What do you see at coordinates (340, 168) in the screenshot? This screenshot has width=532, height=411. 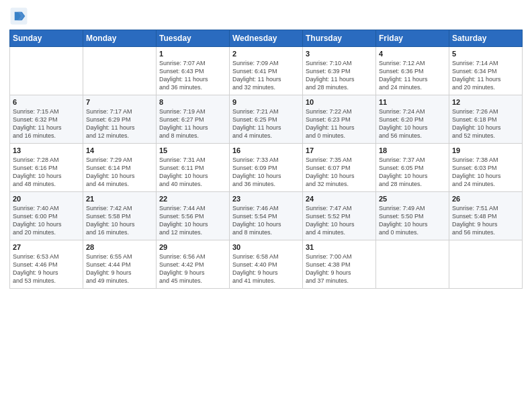 I see `calendar-cell: 17Sunrise: 7:35 AM Sunset: 6:07 PM Dayli…` at bounding box center [340, 168].